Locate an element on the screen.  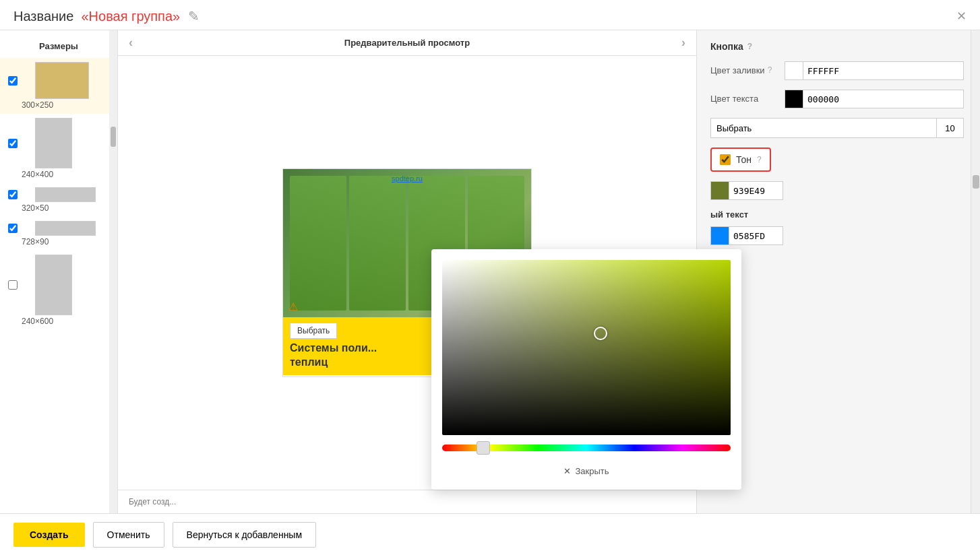
edit-icon: ✎ is located at coordinates (194, 16).